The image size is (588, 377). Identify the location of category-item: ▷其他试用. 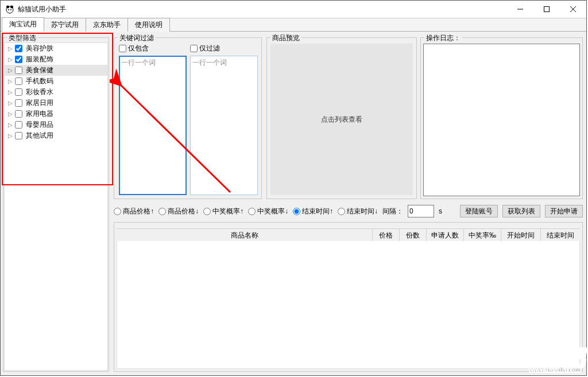
(56, 135).